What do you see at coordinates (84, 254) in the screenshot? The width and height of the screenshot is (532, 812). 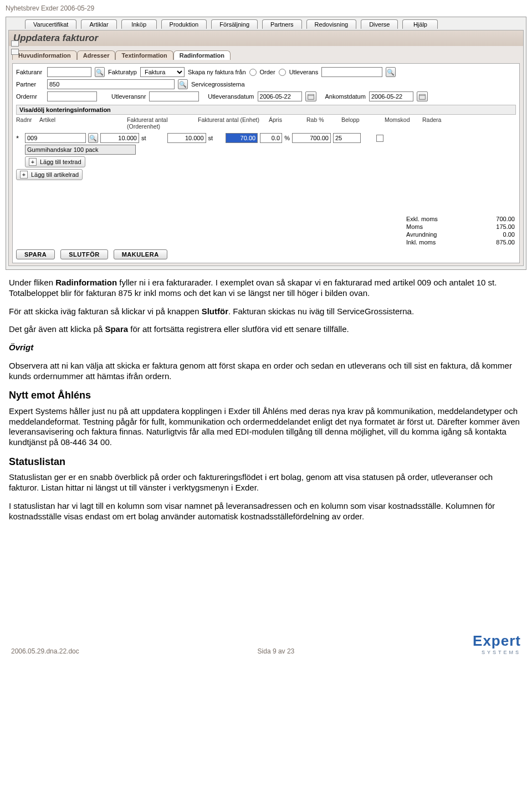 I see `slutfor-button: SLUTFÖR` at bounding box center [84, 254].